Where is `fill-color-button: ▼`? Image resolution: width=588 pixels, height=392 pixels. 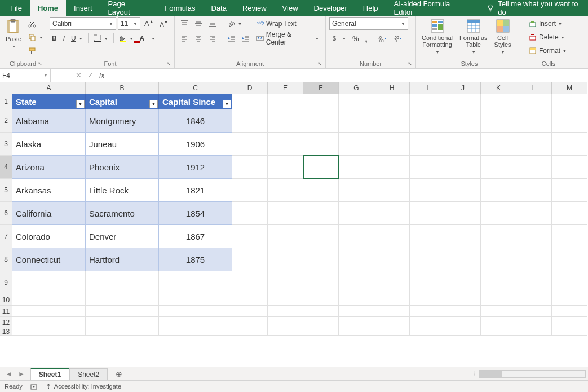
fill-color-button: ▼ is located at coordinates (126, 38).